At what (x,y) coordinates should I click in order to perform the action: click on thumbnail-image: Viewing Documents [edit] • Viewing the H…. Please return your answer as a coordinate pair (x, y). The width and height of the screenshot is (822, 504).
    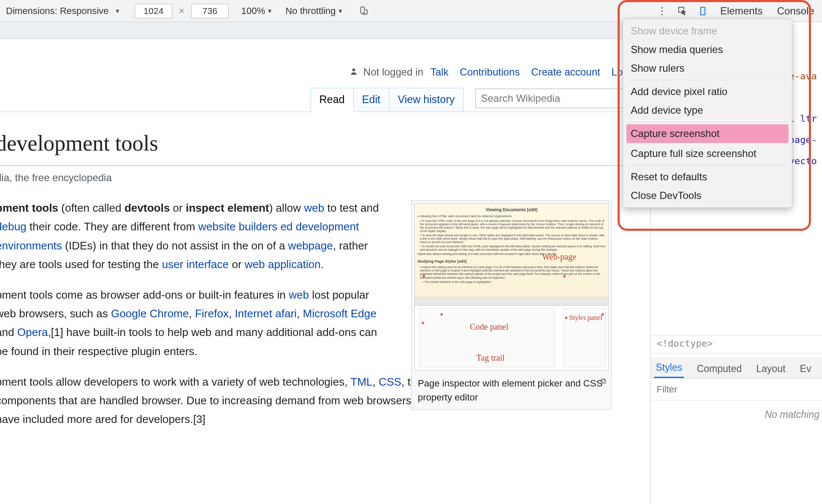
    Looking at the image, I should click on (512, 287).